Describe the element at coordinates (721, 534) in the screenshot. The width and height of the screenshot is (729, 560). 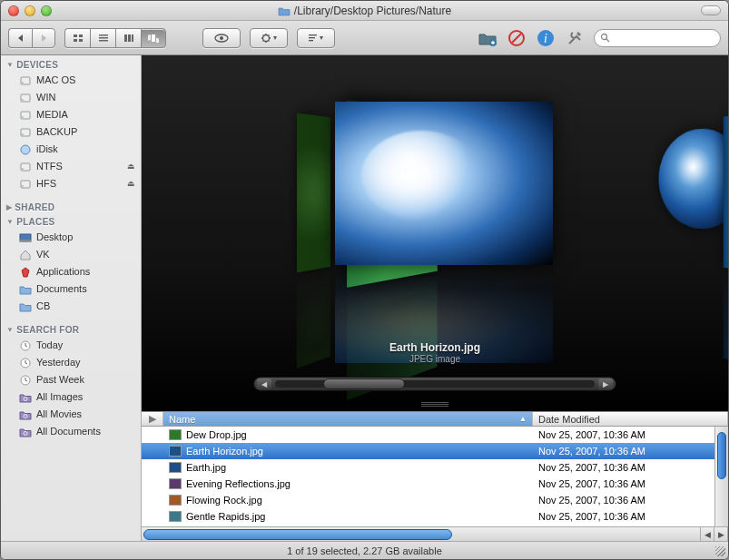
I see `scroll-right-button: ▶` at that location.